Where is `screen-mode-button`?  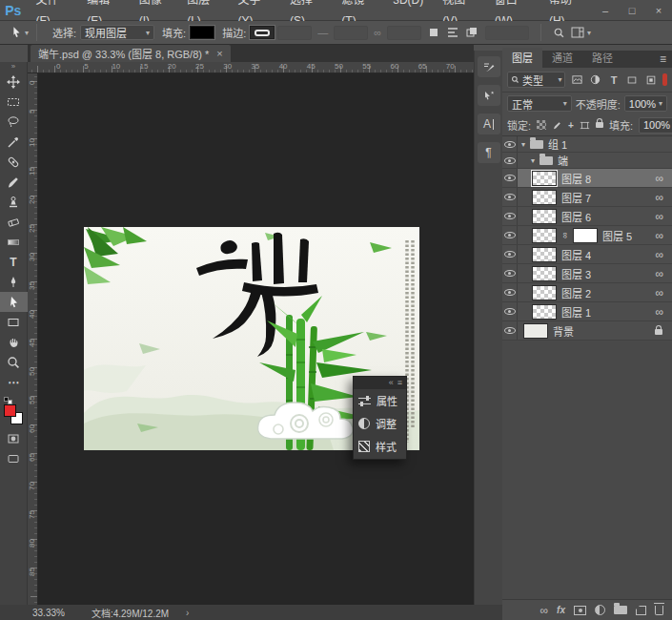 screen-mode-button is located at coordinates (13, 458).